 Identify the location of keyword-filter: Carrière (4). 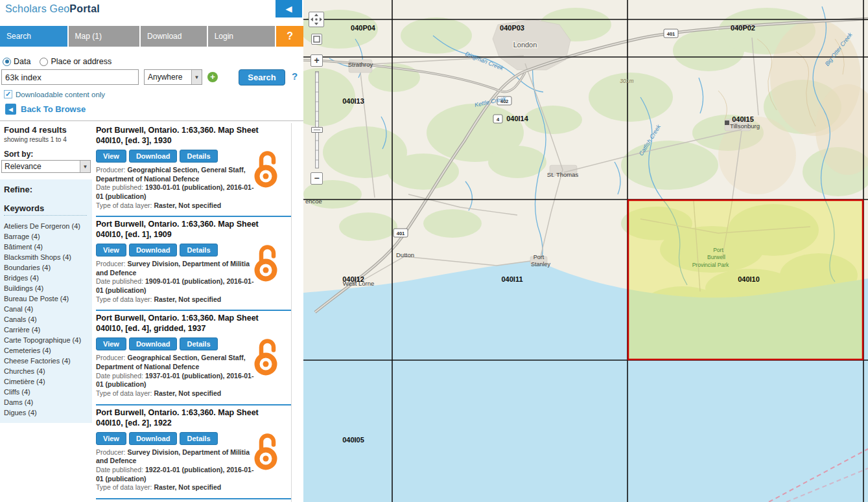
(48, 330).